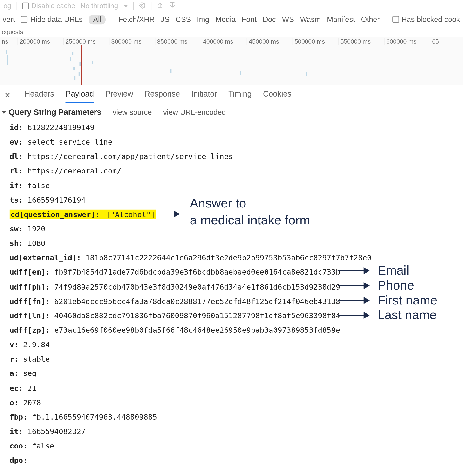 This screenshot has height=476, width=463. Describe the element at coordinates (195, 112) in the screenshot. I see `view-url-encoded-link: view URL-encoded` at that location.